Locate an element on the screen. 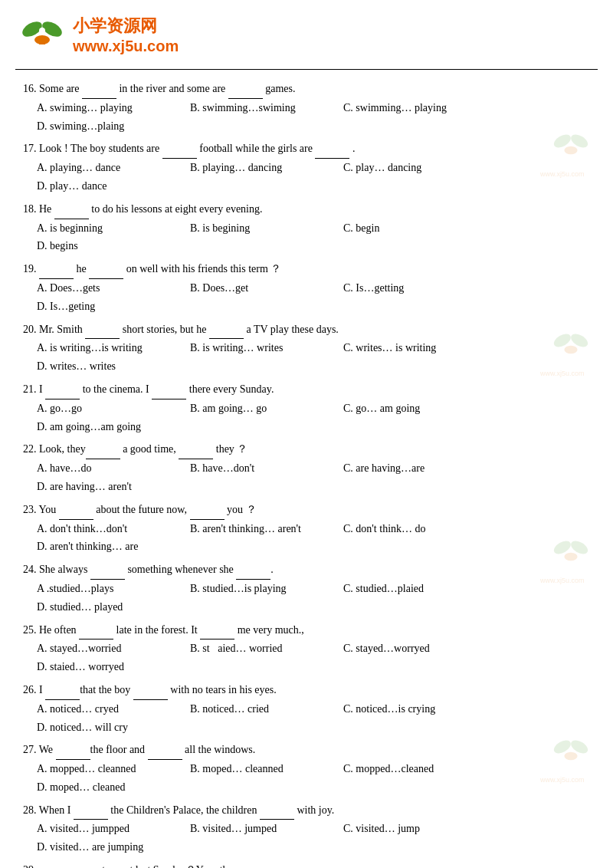 Image resolution: width=613 pixels, height=868 pixels. question-16: 16. Some are in the river and some are g… is located at coordinates (306, 107).